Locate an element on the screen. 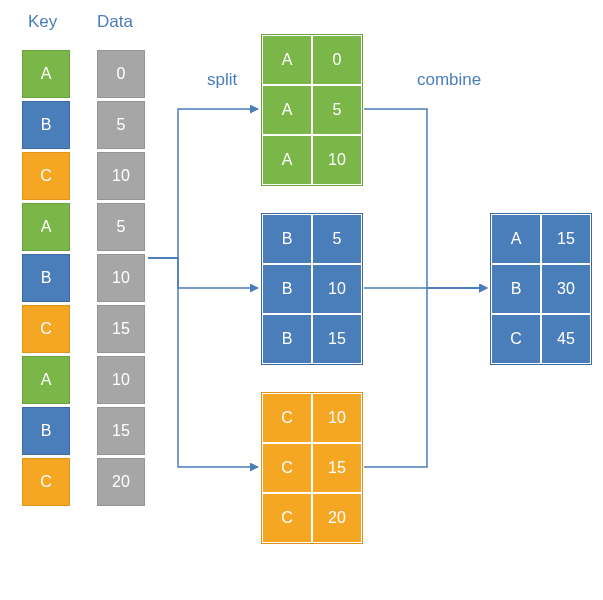 Image resolution: width=603 pixels, height=600 pixels. result-table: A15B30C45 is located at coordinates (541, 289).